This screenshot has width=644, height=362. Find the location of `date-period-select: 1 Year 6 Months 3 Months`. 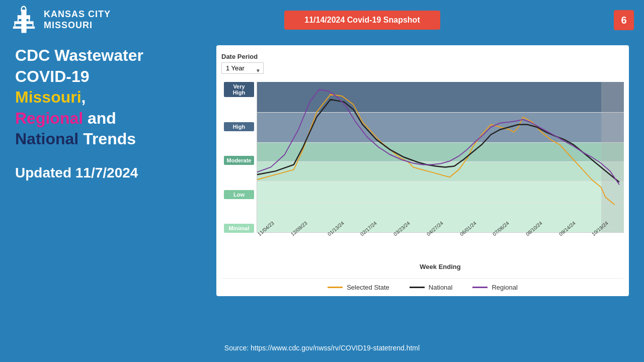

date-period-select: 1 Year 6 Months 3 Months is located at coordinates (243, 68).